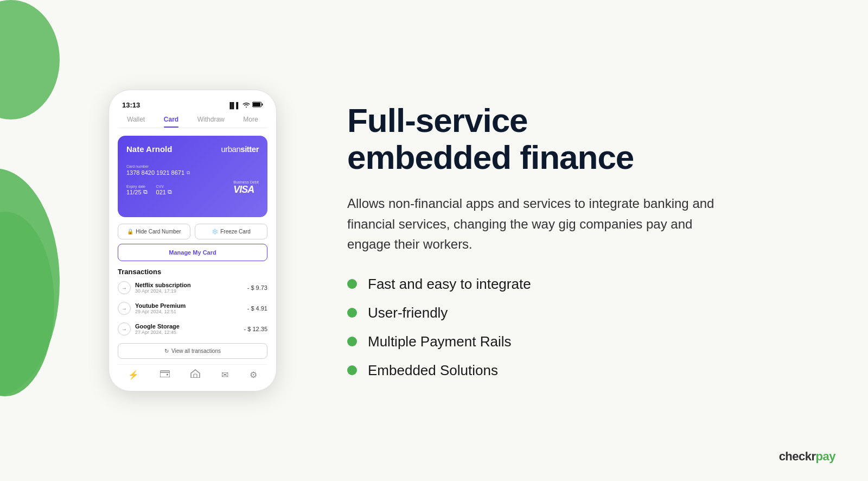 This screenshot has width=868, height=481. What do you see at coordinates (246, 188) in the screenshot?
I see `card-network-section: Business Debit VISA` at bounding box center [246, 188].